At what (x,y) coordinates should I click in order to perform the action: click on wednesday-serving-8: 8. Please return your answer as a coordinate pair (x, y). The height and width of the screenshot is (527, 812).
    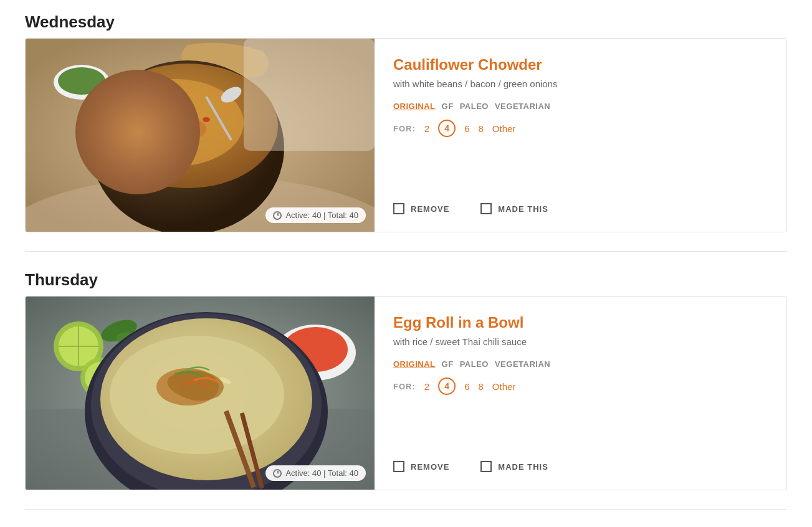
    Looking at the image, I should click on (480, 128).